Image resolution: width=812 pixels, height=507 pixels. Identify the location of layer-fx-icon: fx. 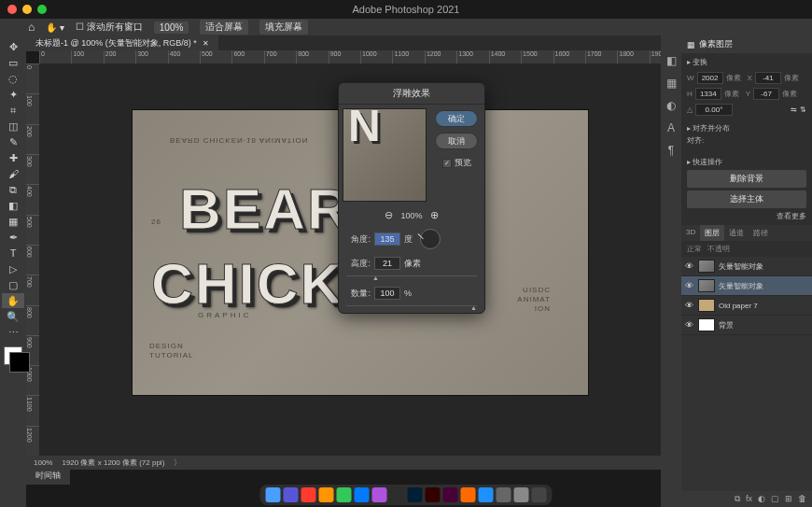
(749, 499).